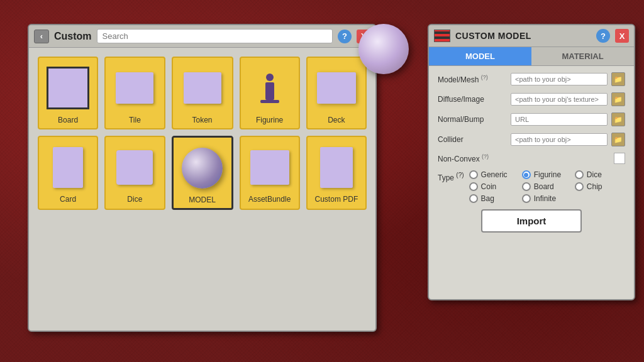 Image resolution: width=644 pixels, height=362 pixels. What do you see at coordinates (474, 187) in the screenshot?
I see `radio-coin` at bounding box center [474, 187].